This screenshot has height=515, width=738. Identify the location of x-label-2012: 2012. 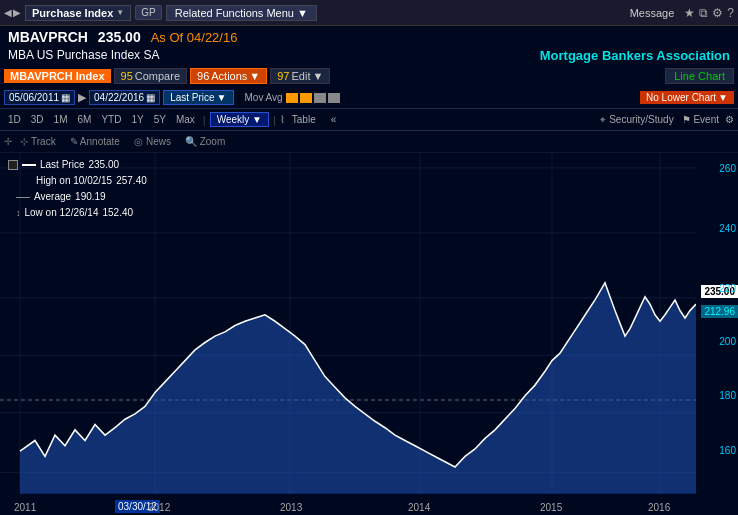
(159, 508).